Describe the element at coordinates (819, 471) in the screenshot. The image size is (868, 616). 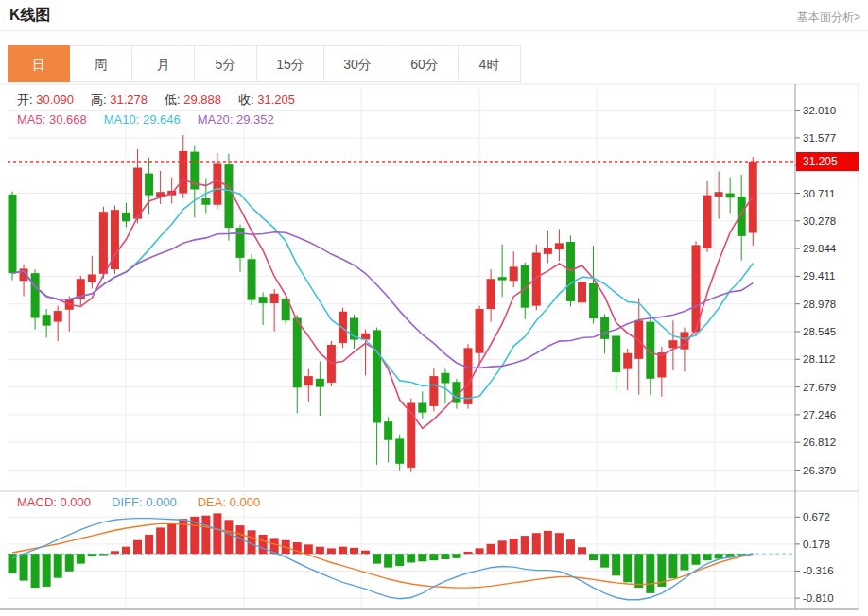
I see `svg-text: 26.379` at that location.